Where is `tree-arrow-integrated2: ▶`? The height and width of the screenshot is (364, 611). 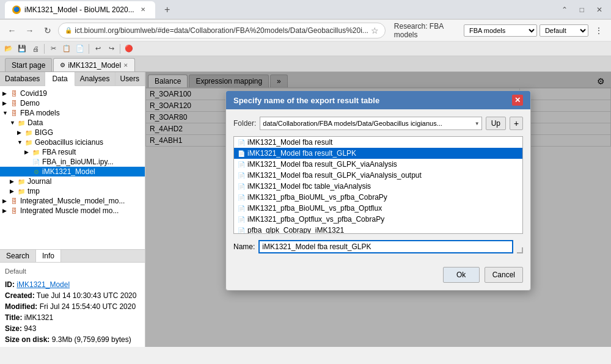
tree-arrow-integrated2: ▶ is located at coordinates (6, 211).